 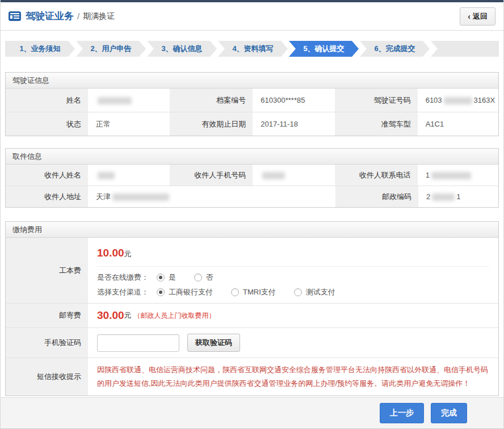 What do you see at coordinates (40, 49) in the screenshot?
I see `step-1-business-notice: 1、业务须知` at bounding box center [40, 49].